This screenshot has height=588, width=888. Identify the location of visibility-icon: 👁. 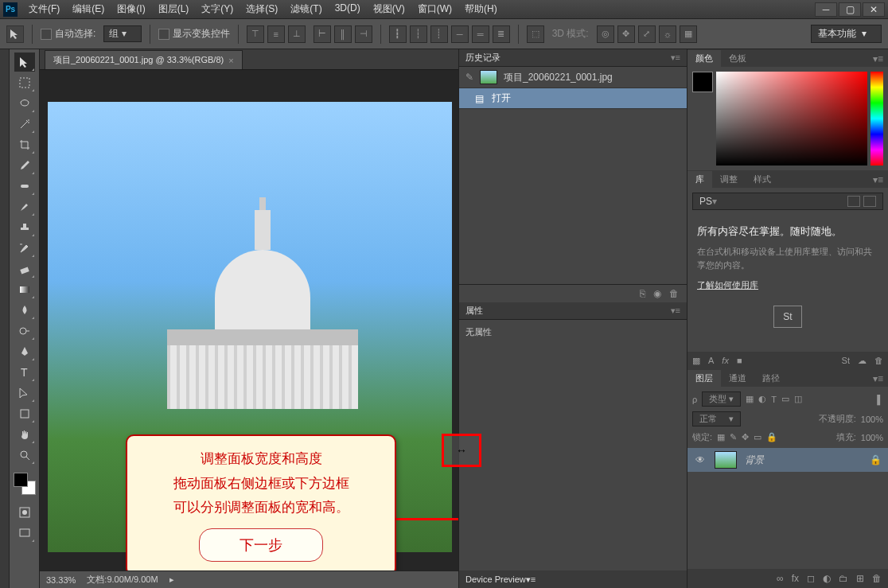
(700, 460).